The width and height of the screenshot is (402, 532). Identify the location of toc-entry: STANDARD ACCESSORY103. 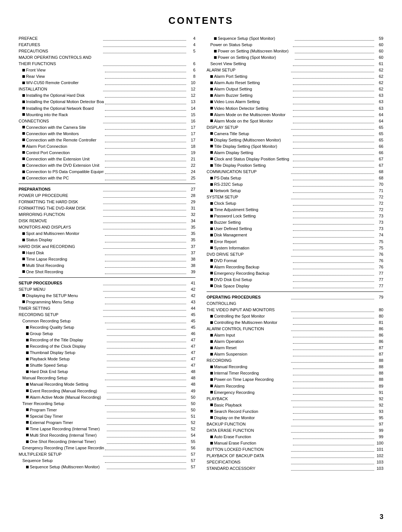
(295, 468).